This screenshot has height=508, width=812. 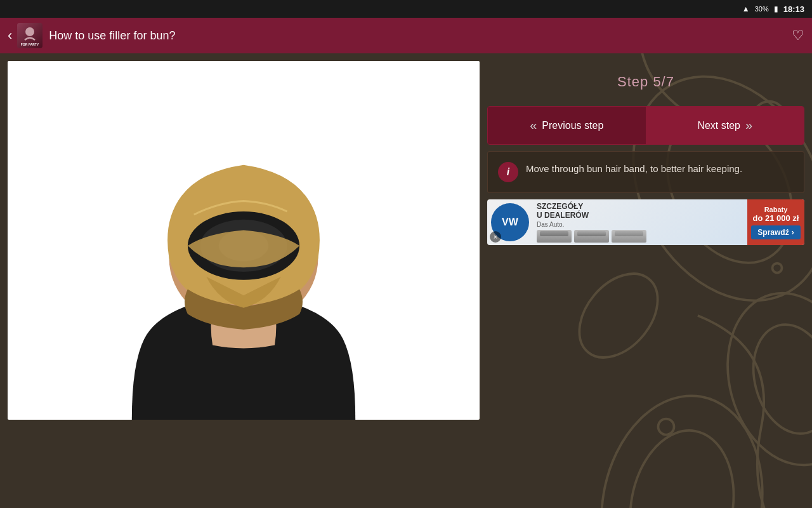 What do you see at coordinates (726, 126) in the screenshot?
I see `next-step-button: Next step »` at bounding box center [726, 126].